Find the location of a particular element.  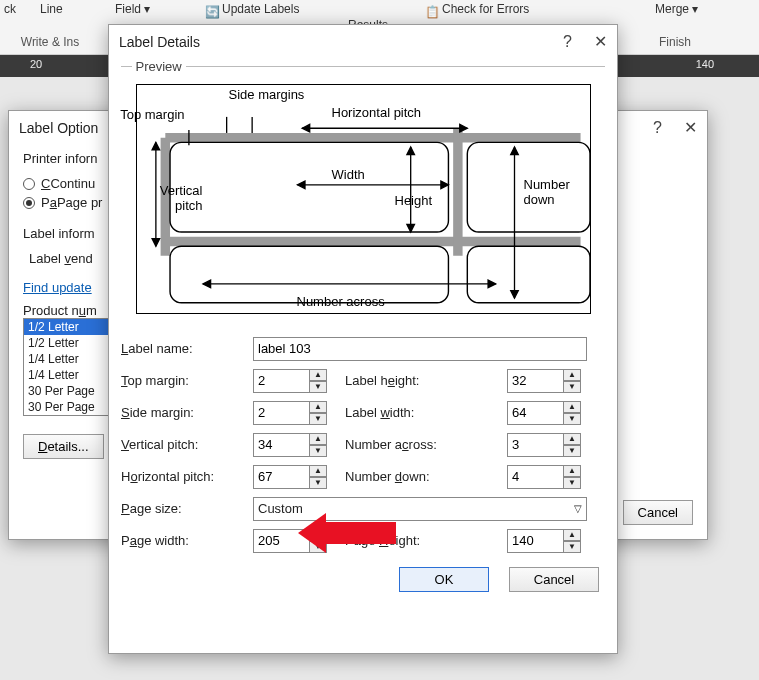

annotation-arrow is located at coordinates (347, 533).